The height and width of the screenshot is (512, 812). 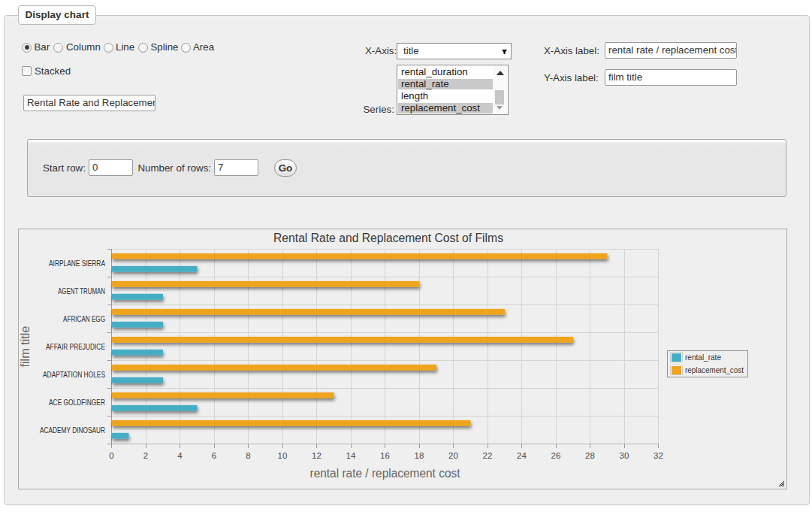 What do you see at coordinates (386, 474) in the screenshot?
I see `svg-text: rental rate / replacement cost` at bounding box center [386, 474].